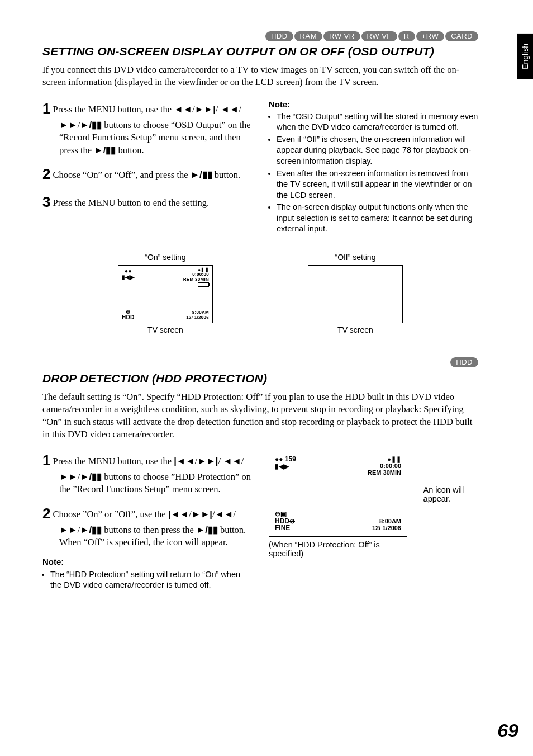 Image resolution: width=533 pixels, height=756 pixels. Describe the element at coordinates (147, 527) in the screenshot. I see `section2-step2: 2Choose ”On” or ”Off”, use the |◄◄/►►|/◄…` at that location.